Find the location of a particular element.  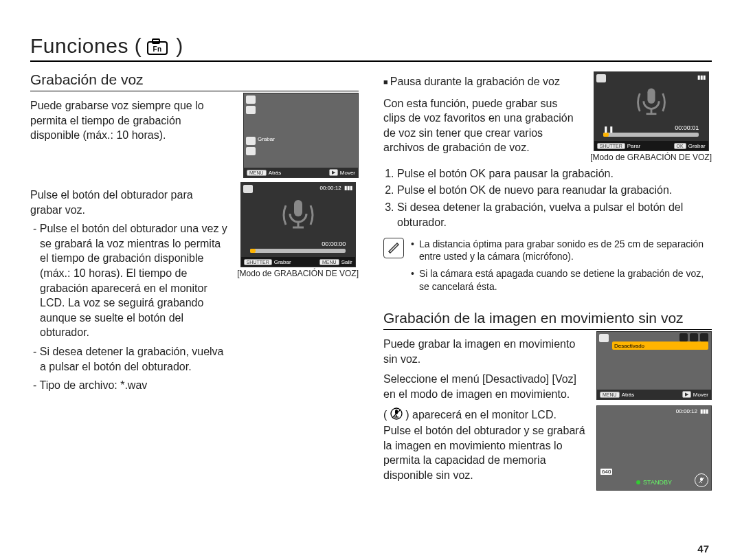

voice-mid: Pulse el botón del obturador para grabar… is located at coordinates (129, 202).